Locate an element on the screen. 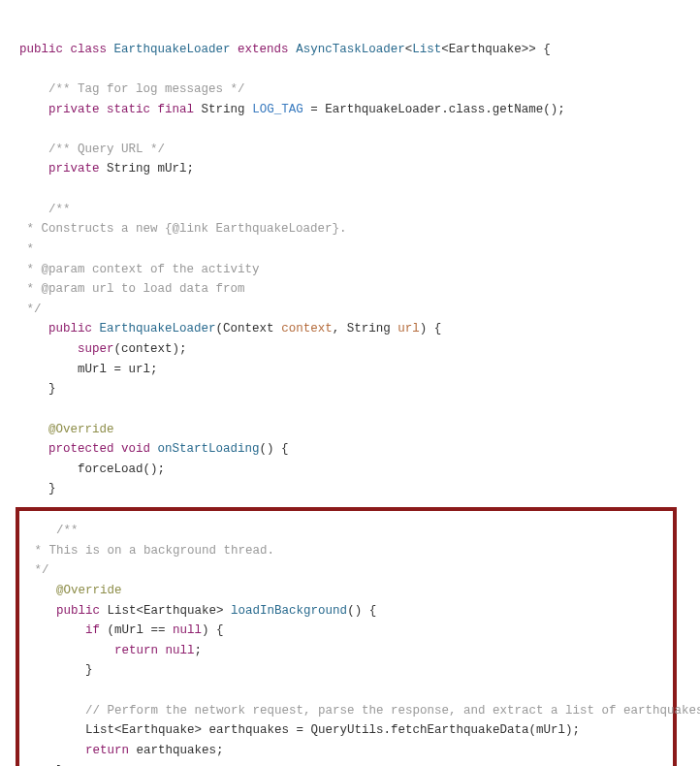 The width and height of the screenshot is (700, 766). keyword-void: void is located at coordinates (136, 449).